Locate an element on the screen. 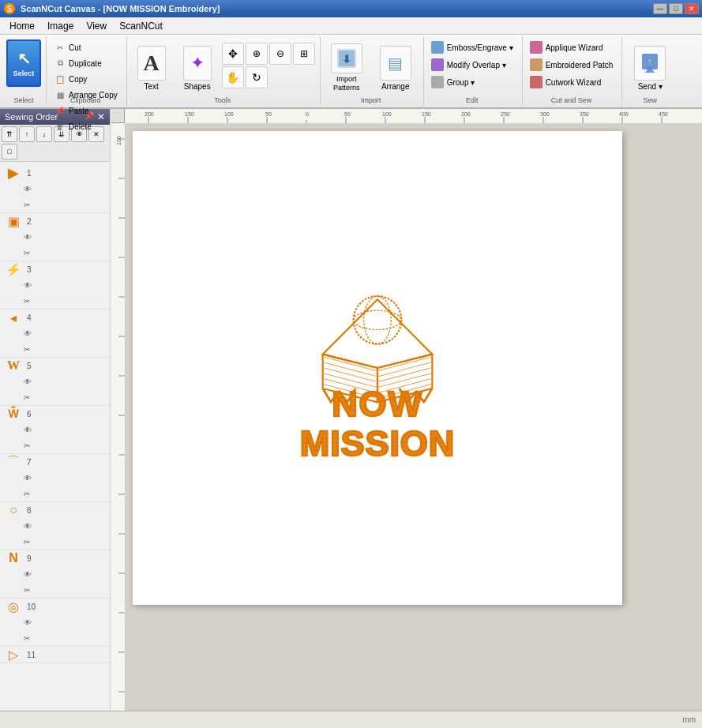 The width and height of the screenshot is (702, 728). scissors-icon-8: ✂ is located at coordinates (27, 542).